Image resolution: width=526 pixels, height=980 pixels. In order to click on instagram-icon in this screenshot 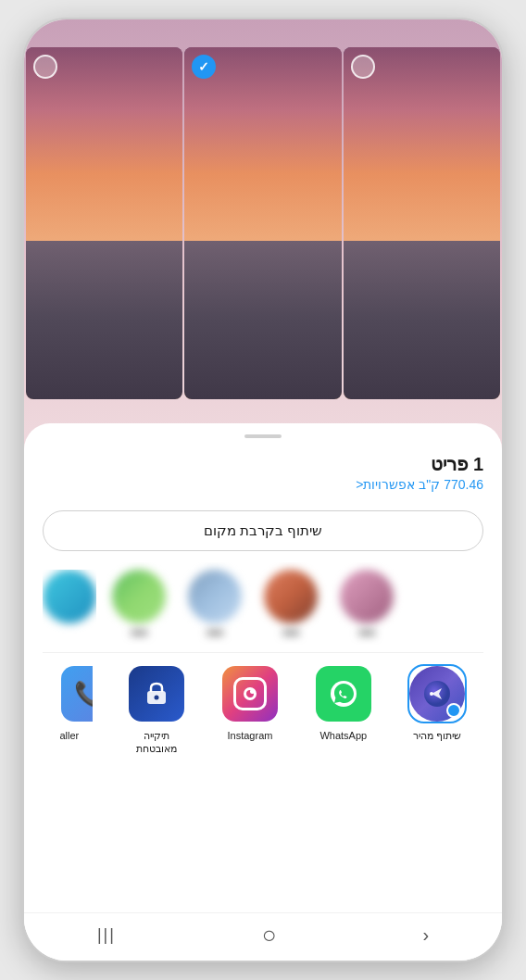, I will do `click(250, 694)`.